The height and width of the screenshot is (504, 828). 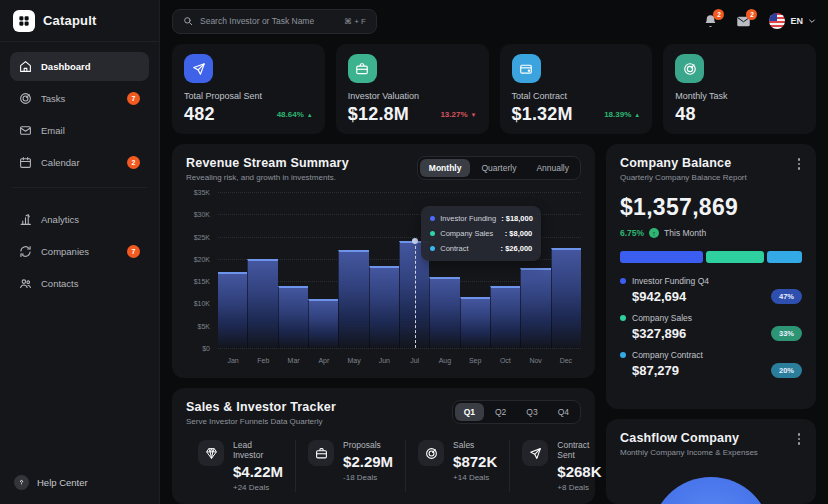 What do you see at coordinates (262, 304) in the screenshot?
I see `revenue-bar-feb` at bounding box center [262, 304].